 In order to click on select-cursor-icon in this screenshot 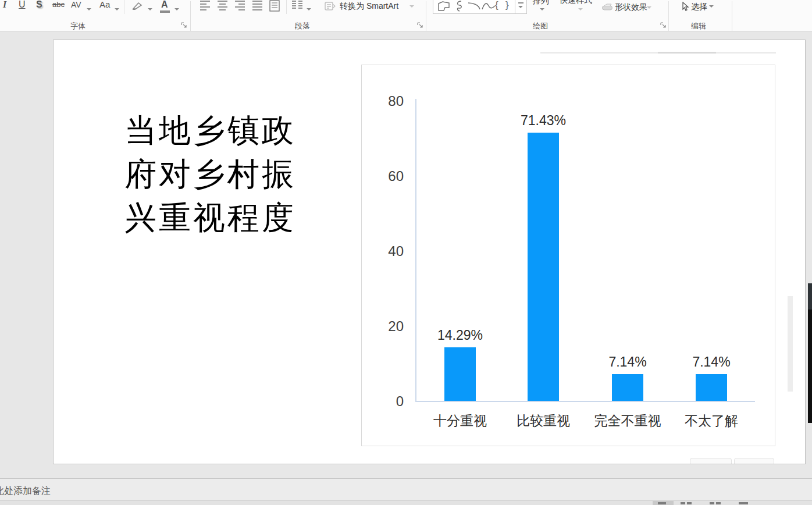, I will do `click(685, 7)`.